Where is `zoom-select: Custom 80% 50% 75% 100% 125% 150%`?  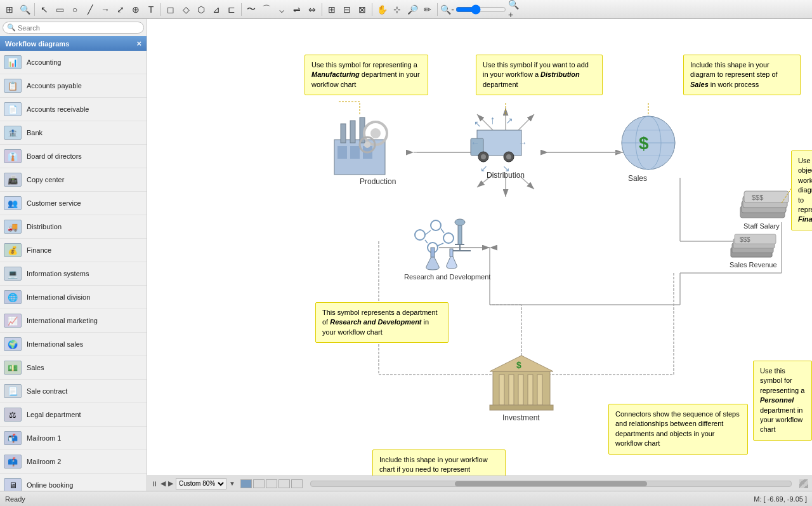
zoom-select: Custom 80% 50% 75% 100% 125% 150% is located at coordinates (201, 484).